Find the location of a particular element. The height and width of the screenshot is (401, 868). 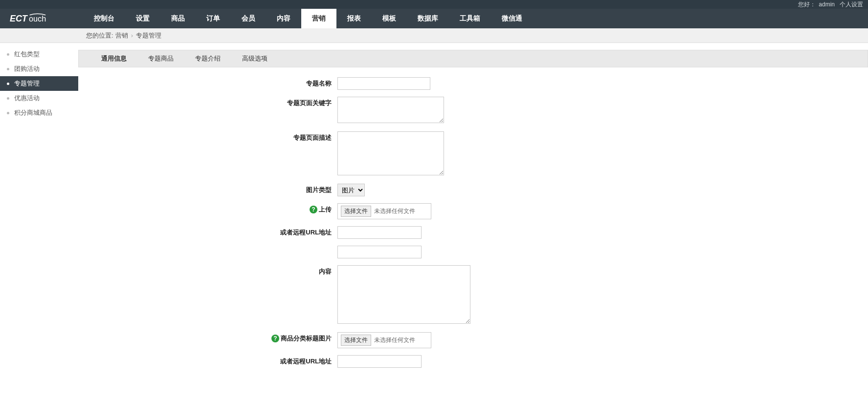

nav-item: 模板 is located at coordinates (389, 19).